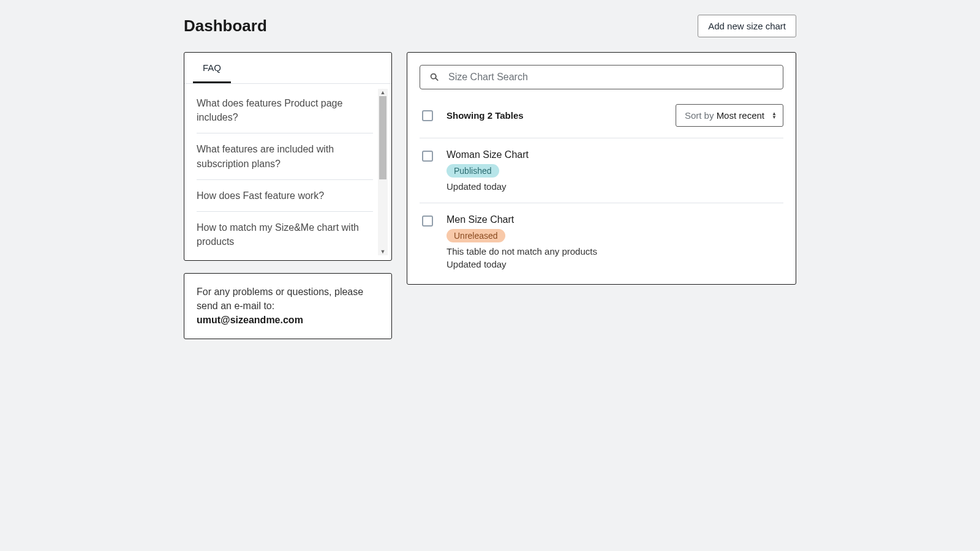 The image size is (980, 551). Describe the element at coordinates (747, 26) in the screenshot. I see `add-new-size-chart-button: Add new size chart` at that location.